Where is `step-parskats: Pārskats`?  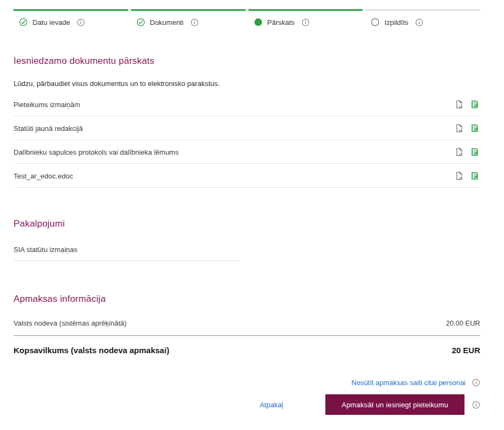
step-parskats: Pārskats is located at coordinates (306, 18).